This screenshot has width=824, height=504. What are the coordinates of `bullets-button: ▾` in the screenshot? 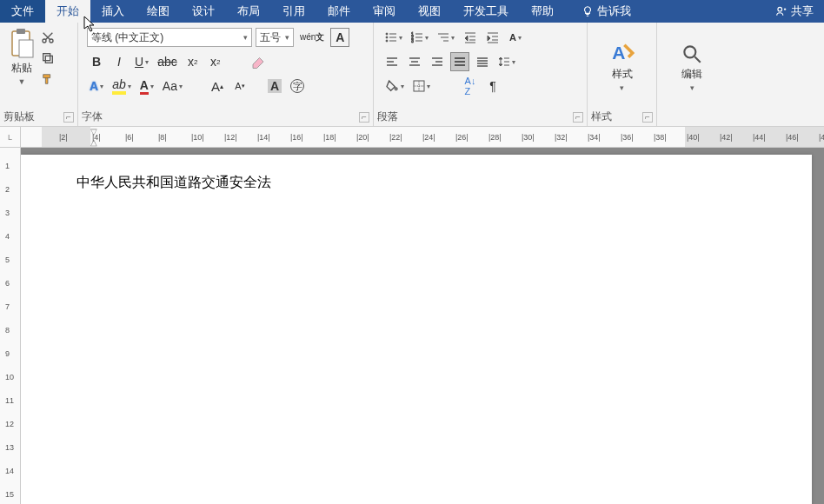 It's located at (394, 37).